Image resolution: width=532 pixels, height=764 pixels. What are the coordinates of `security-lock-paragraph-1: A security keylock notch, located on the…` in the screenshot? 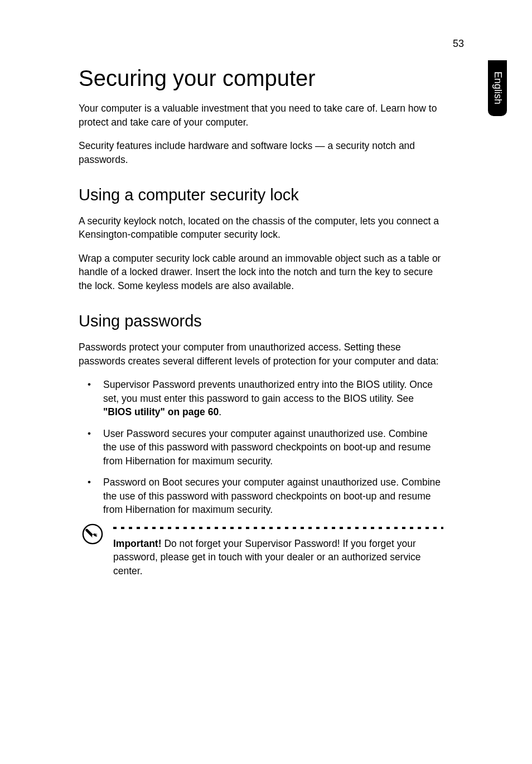 It's located at (261, 228).